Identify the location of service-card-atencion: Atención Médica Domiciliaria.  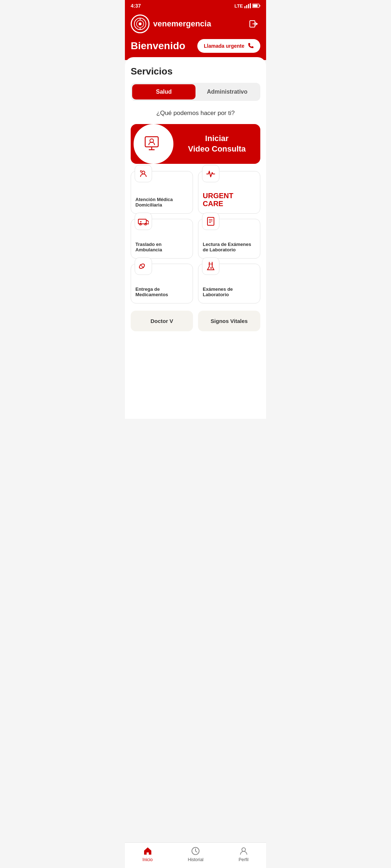
(162, 192).